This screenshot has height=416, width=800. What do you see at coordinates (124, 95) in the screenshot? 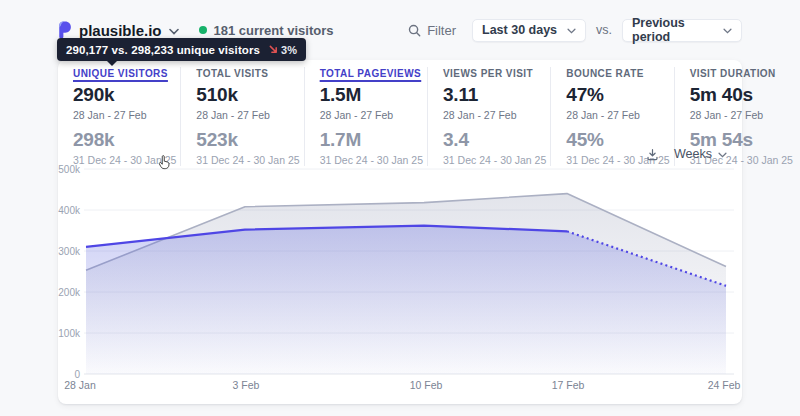
I see `metric-value: 290k` at bounding box center [124, 95].